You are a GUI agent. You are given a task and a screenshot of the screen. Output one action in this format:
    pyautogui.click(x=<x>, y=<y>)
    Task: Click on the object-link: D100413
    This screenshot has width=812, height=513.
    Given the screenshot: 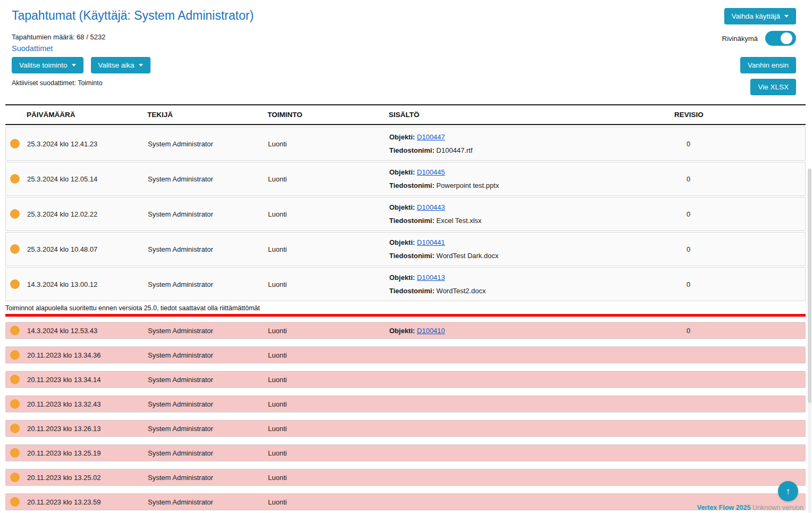 What is the action you would take?
    pyautogui.click(x=431, y=278)
    